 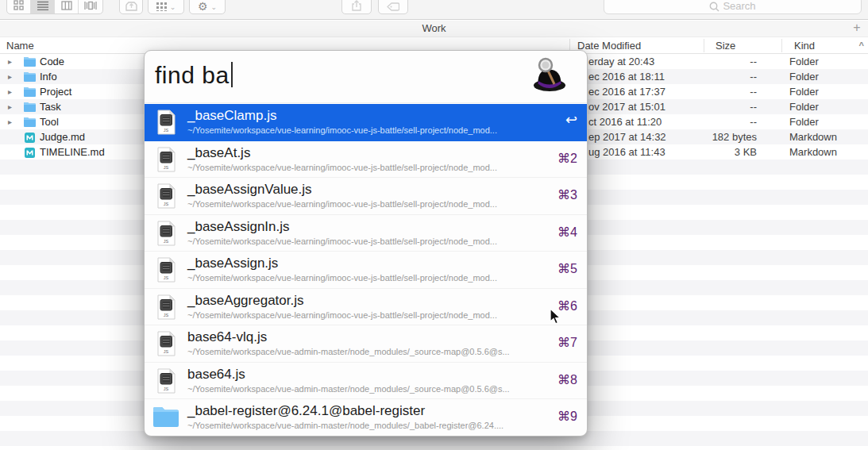 What do you see at coordinates (21, 46) in the screenshot?
I see `column-header-name: Name` at bounding box center [21, 46].